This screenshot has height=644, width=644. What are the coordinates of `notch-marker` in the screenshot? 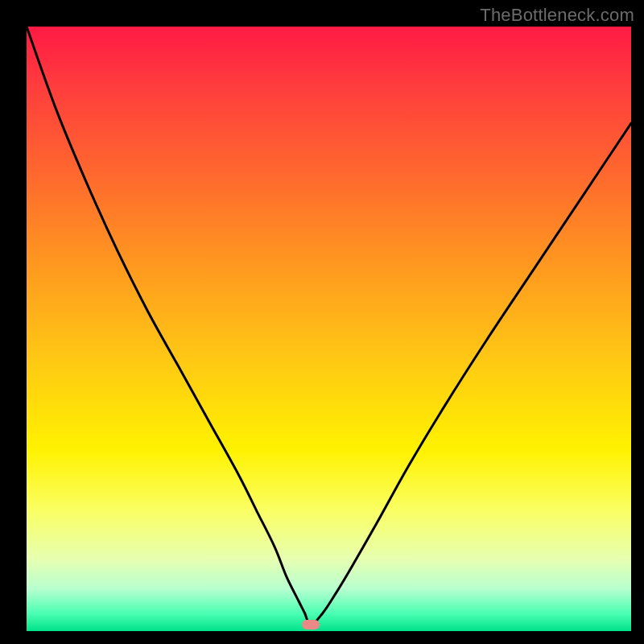 It's located at (311, 625).